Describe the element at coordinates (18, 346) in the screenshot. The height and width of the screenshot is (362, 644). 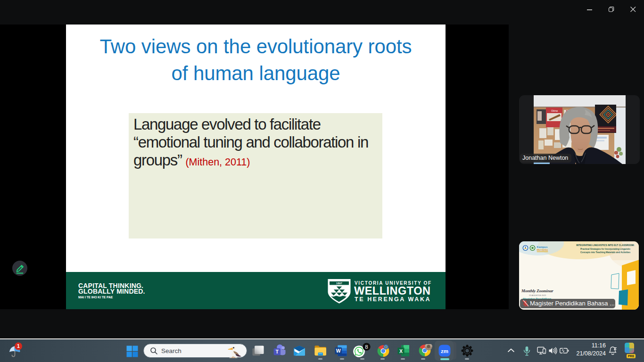
I see `svg-text: 1` at that location.